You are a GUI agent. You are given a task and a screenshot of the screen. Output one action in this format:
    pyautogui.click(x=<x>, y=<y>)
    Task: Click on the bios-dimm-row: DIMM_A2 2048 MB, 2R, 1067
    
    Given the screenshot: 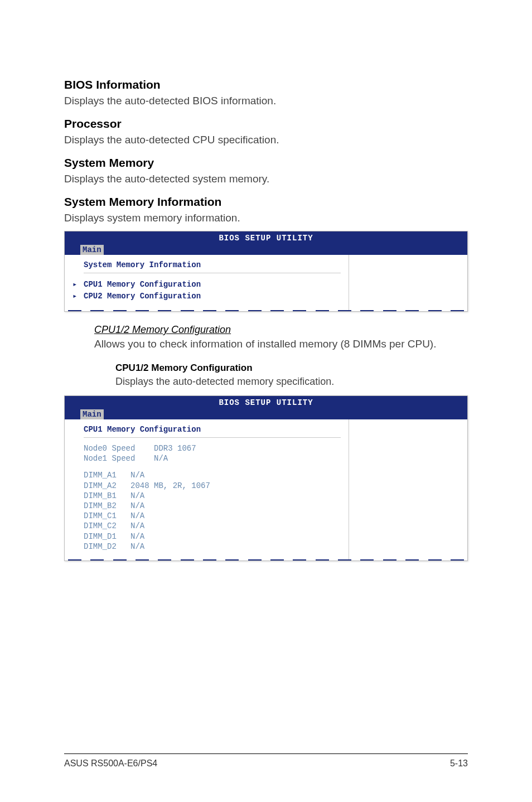 What is the action you would take?
    pyautogui.click(x=212, y=486)
    